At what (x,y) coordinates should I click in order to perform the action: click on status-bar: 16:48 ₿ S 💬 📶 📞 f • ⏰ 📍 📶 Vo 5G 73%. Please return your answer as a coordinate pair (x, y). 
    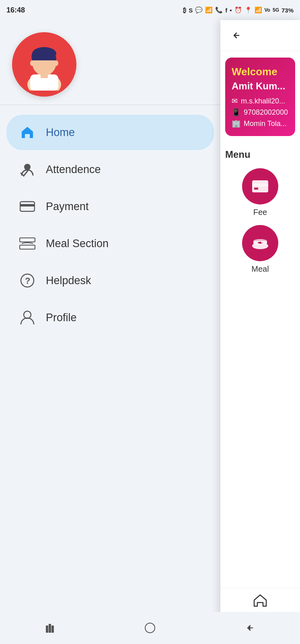
    Looking at the image, I should click on (150, 10).